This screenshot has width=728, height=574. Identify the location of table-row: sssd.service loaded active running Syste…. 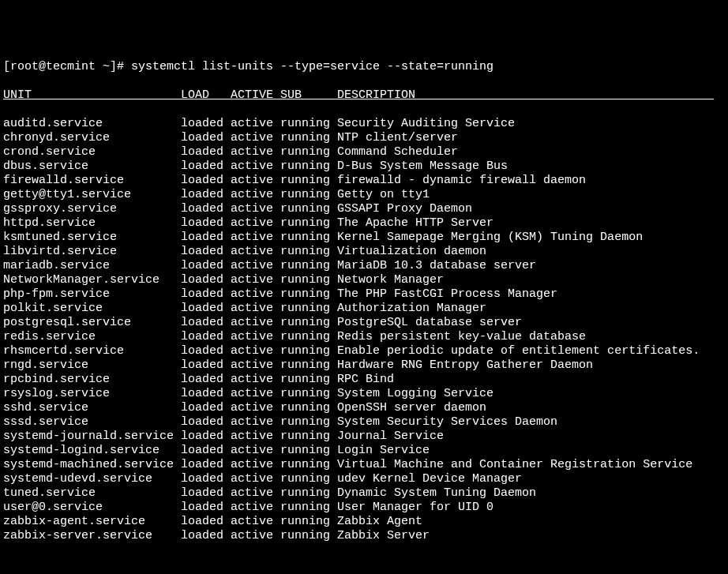
(364, 422).